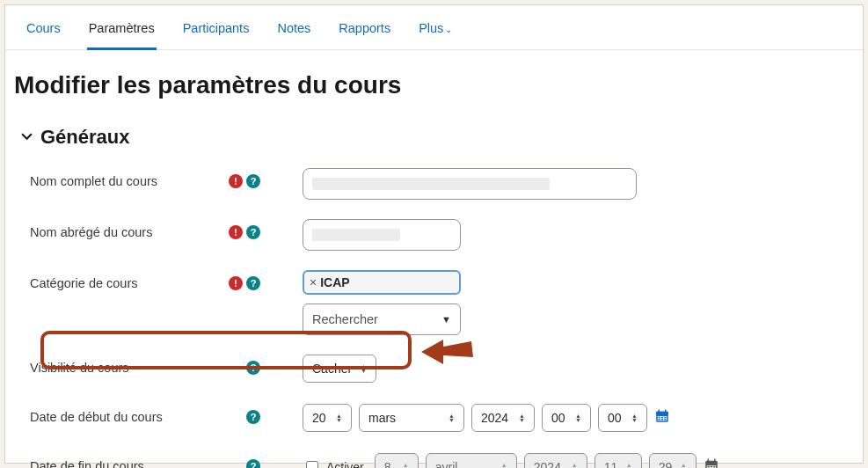  What do you see at coordinates (327, 418) in the screenshot?
I see `start-day-select: 20 ▲▼` at bounding box center [327, 418].